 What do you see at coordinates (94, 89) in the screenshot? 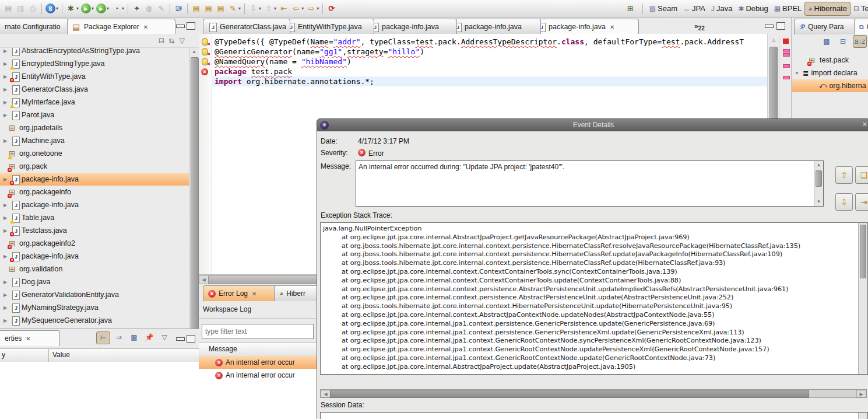
I see `tree-item: ▶JGeneratorClass.java` at bounding box center [94, 89].